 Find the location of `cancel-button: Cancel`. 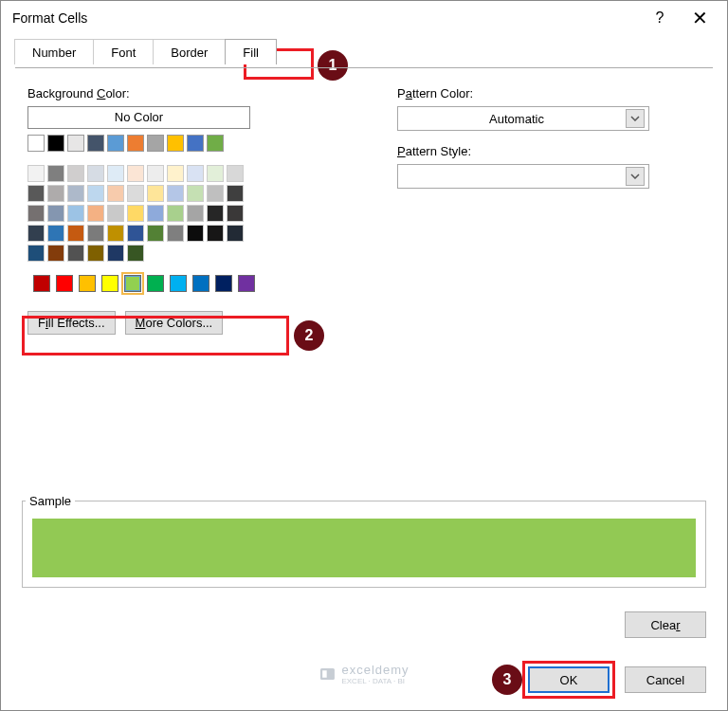

cancel-button: Cancel is located at coordinates (665, 680).